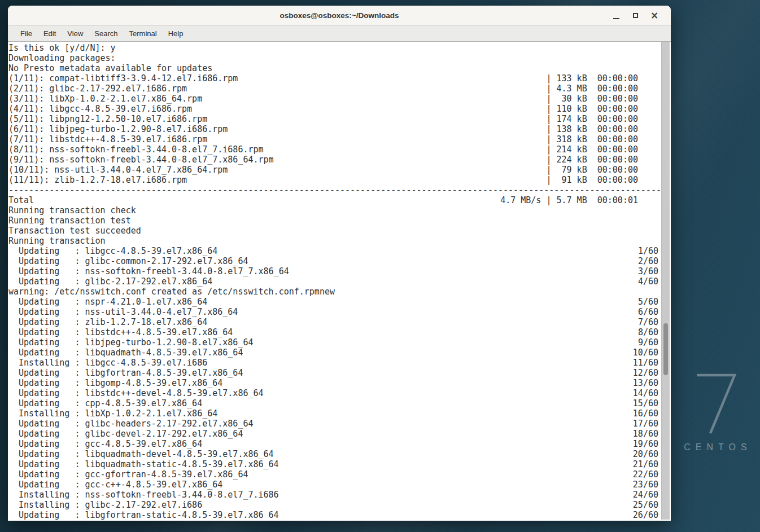 Image resolution: width=760 pixels, height=532 pixels. What do you see at coordinates (592, 150) in the screenshot?
I see `terminal-line-right-text: | 214 kB 00:00:00` at bounding box center [592, 150].